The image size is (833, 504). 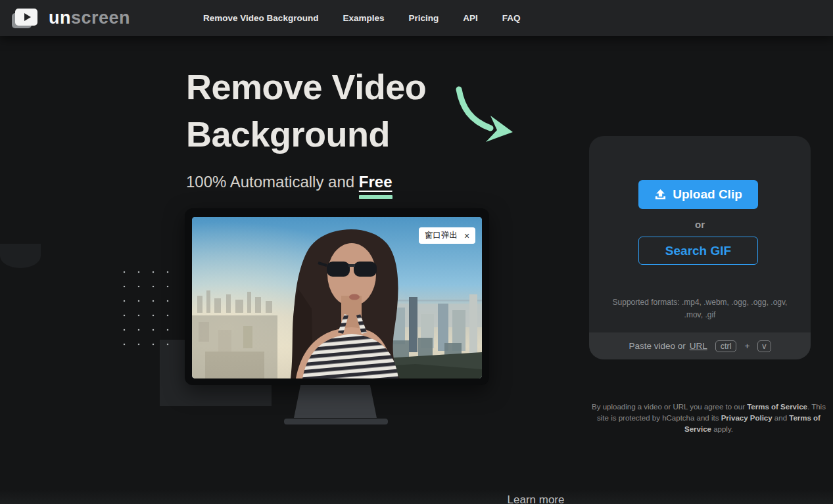 What do you see at coordinates (777, 407) in the screenshot?
I see `terms-of-service-link: Terms of Service` at bounding box center [777, 407].